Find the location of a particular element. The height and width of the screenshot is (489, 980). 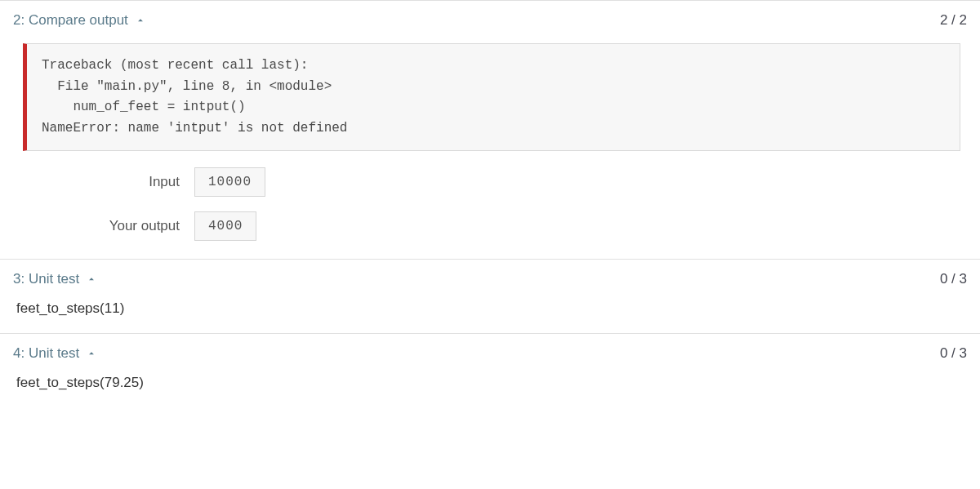

io-row-input: Input 10000 is located at coordinates (492, 182).